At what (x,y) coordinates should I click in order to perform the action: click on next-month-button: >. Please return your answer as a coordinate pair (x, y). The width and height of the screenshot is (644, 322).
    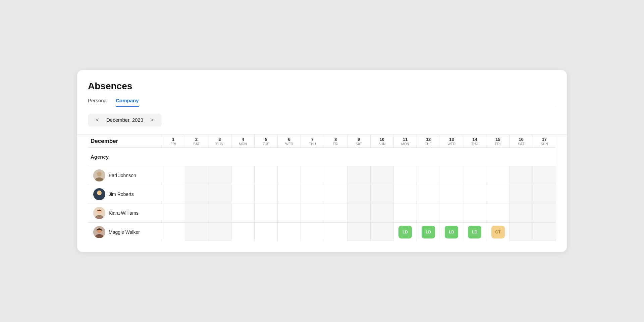
    Looking at the image, I should click on (152, 120).